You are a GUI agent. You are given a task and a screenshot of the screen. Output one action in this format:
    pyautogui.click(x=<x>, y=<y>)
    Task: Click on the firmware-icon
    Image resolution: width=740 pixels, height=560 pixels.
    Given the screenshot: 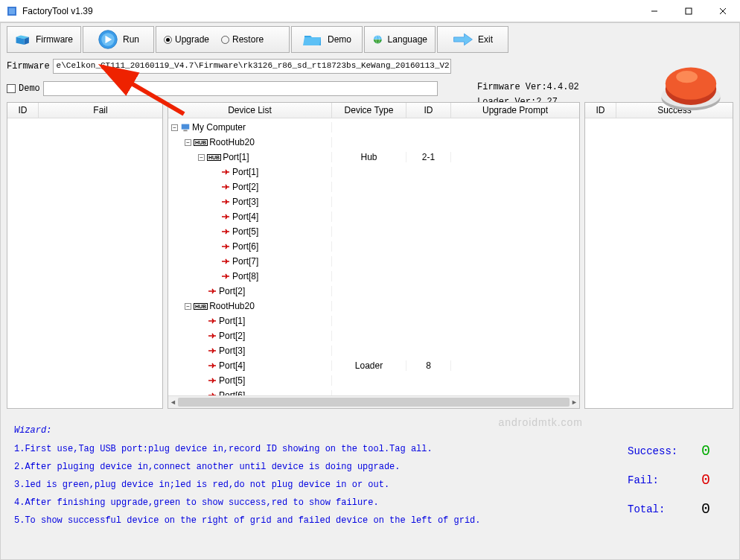 What is the action you would take?
    pyautogui.click(x=23, y=39)
    